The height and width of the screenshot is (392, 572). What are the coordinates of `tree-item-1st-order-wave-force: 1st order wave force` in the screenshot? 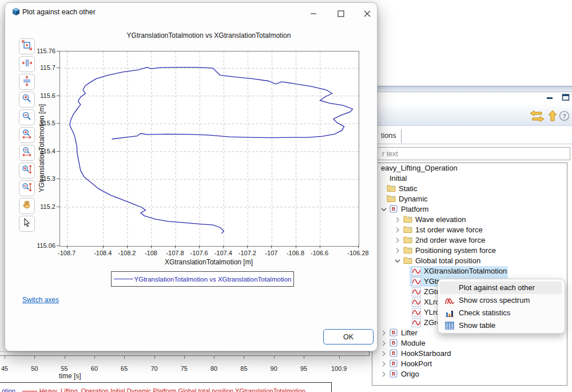 It's located at (472, 230).